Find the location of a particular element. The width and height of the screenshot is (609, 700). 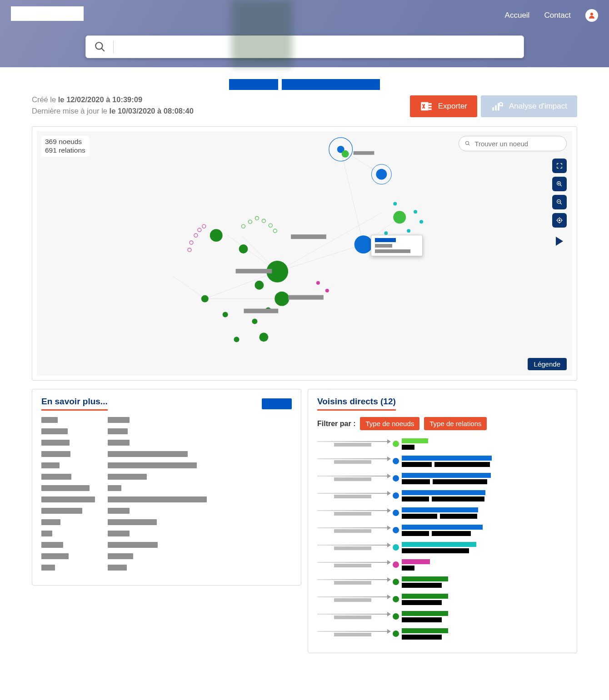

page-title is located at coordinates (304, 81).